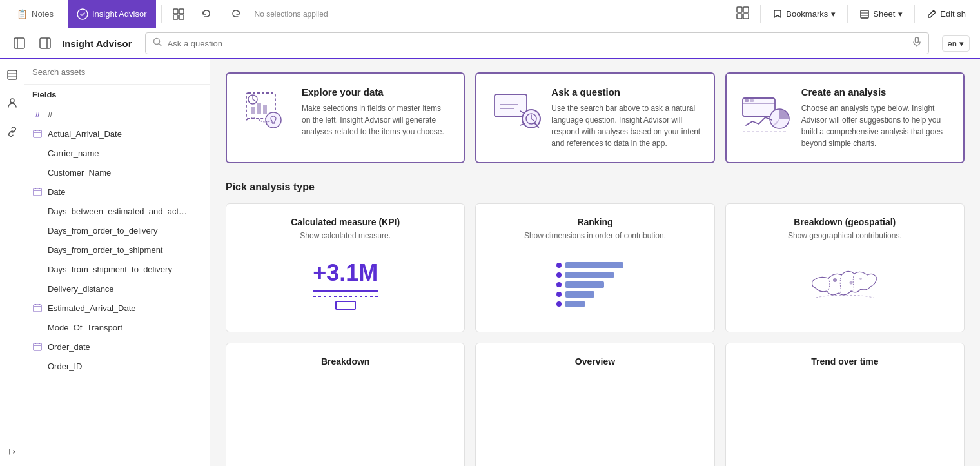  Describe the element at coordinates (876, 117) in the screenshot. I see `create-analysis-body: Create an analysis Choose an analysis ty…` at that location.